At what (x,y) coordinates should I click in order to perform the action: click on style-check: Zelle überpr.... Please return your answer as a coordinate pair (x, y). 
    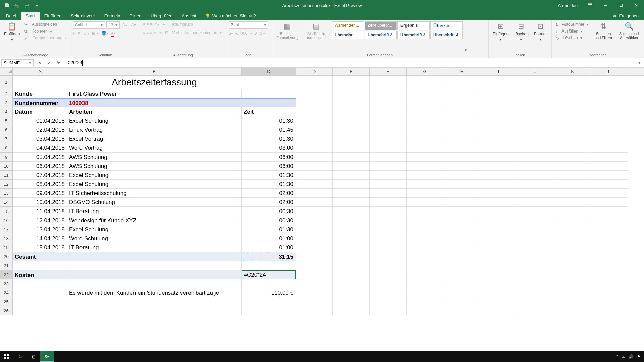
    Looking at the image, I should click on (381, 26).